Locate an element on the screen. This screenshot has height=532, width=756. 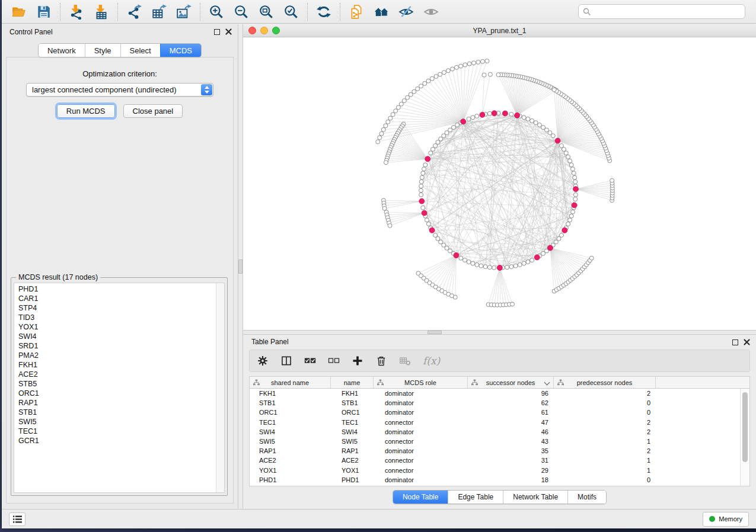
mcds-result-item: SRD1 is located at coordinates (119, 346).